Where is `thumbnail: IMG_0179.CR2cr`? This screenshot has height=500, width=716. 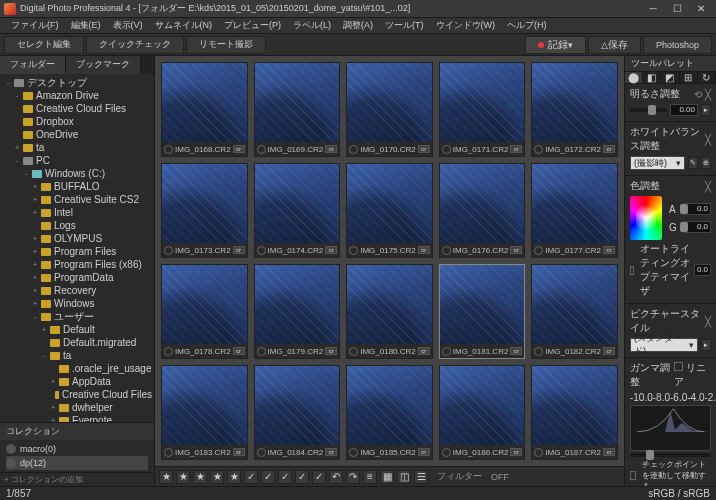 thumbnail: IMG_0179.CR2cr is located at coordinates (298, 312).